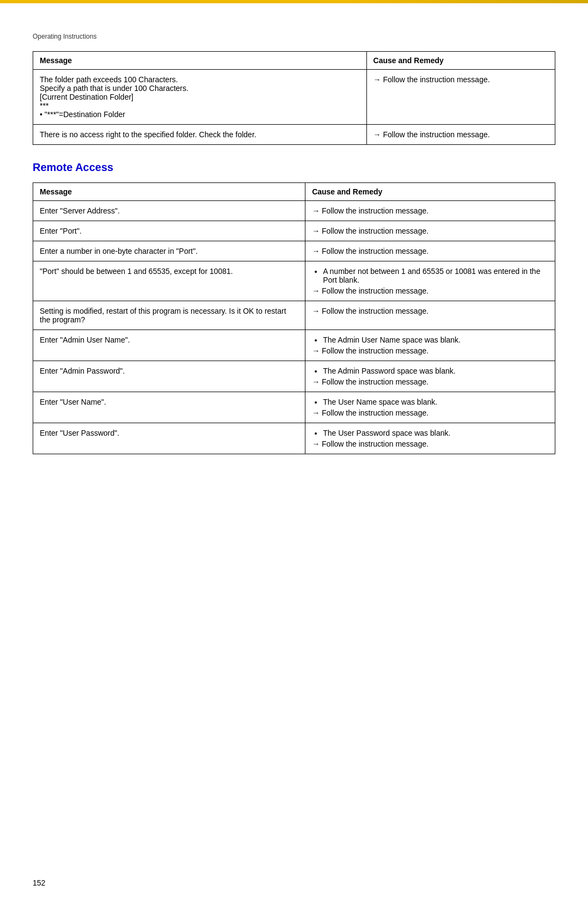  What do you see at coordinates (430, 276) in the screenshot?
I see `cause-bullet-list: A number not between 1 and 65535 or 1008…` at bounding box center [430, 276].